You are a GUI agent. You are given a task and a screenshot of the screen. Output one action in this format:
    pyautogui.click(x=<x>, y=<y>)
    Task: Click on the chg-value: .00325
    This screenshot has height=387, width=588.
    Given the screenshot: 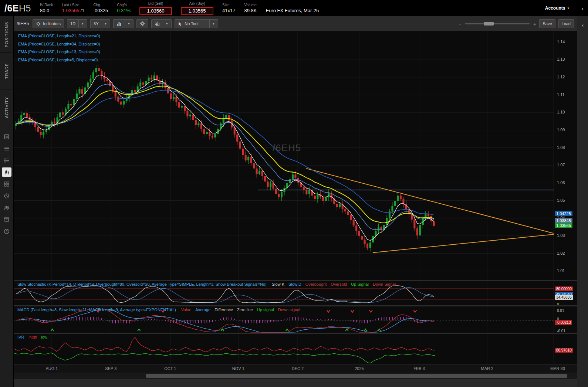 What is the action you would take?
    pyautogui.click(x=101, y=10)
    